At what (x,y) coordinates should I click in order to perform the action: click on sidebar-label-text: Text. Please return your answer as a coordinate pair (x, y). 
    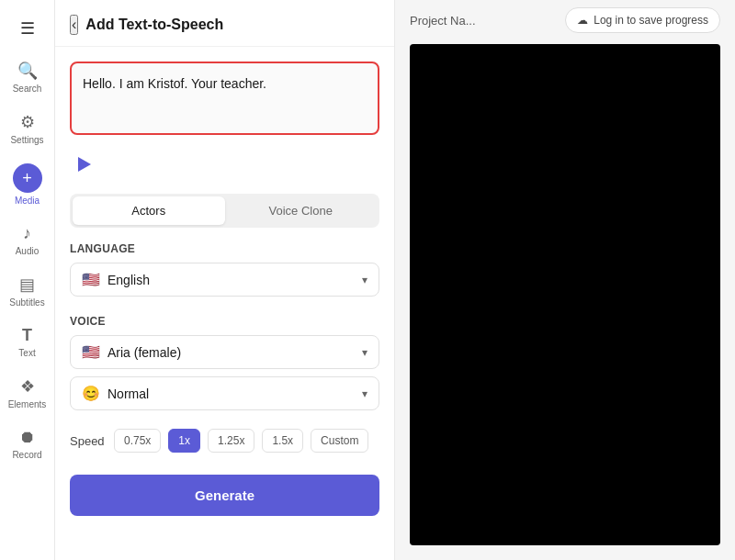
    Looking at the image, I should click on (27, 353).